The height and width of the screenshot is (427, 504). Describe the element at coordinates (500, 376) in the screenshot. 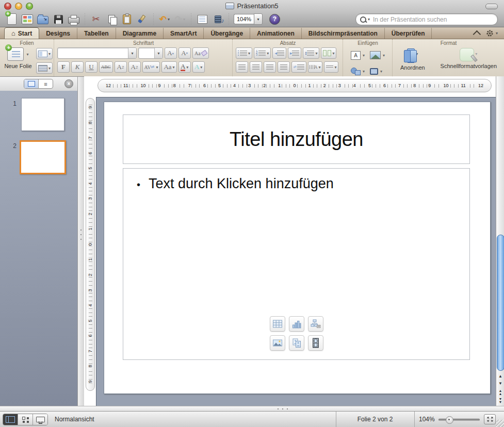

I see `scroll-up-button: ▲` at that location.